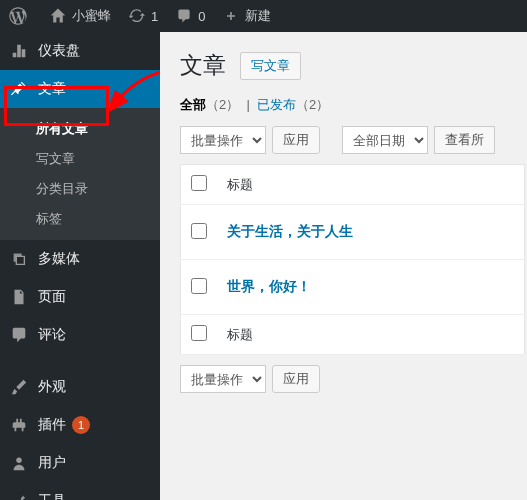 The height and width of the screenshot is (500, 527). What do you see at coordinates (142, 16) in the screenshot?
I see `updates-link: 1` at bounding box center [142, 16].